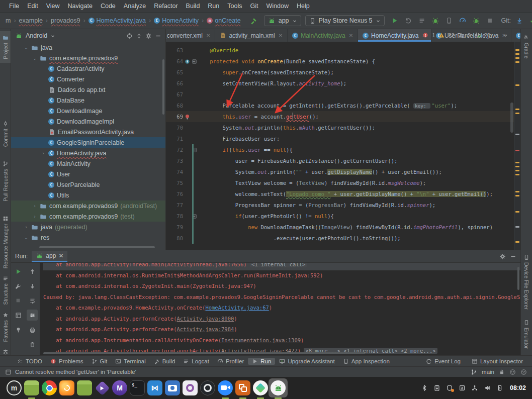 The image size is (532, 399). What do you see at coordinates (261, 340) in the screenshot?
I see `stack-trace-link: Instrumentation.java:1309` at bounding box center [261, 340].